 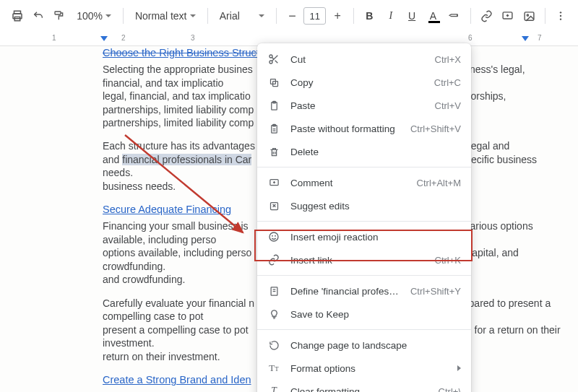 What do you see at coordinates (274, 206) in the screenshot?
I see `suggest-edits-icon` at bounding box center [274, 206].